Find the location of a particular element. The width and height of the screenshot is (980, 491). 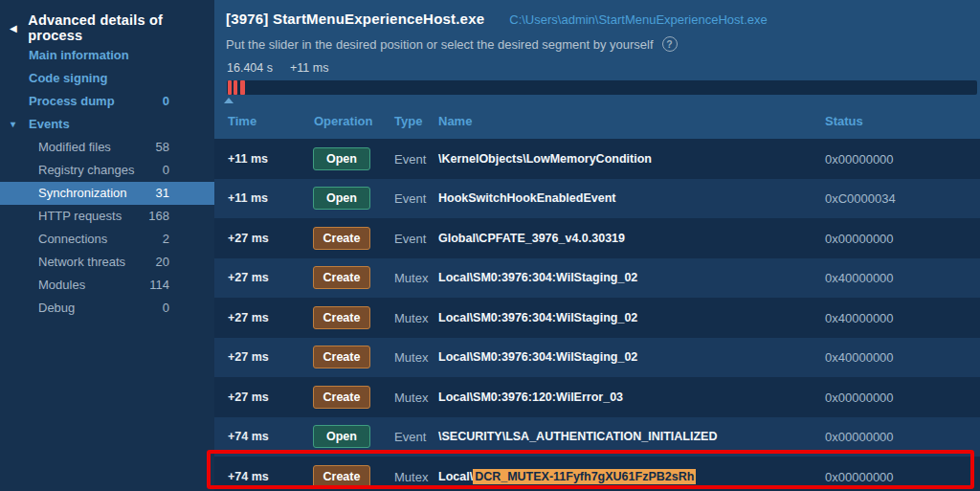

sidebar-item-main-information: Main information is located at coordinates (107, 56).